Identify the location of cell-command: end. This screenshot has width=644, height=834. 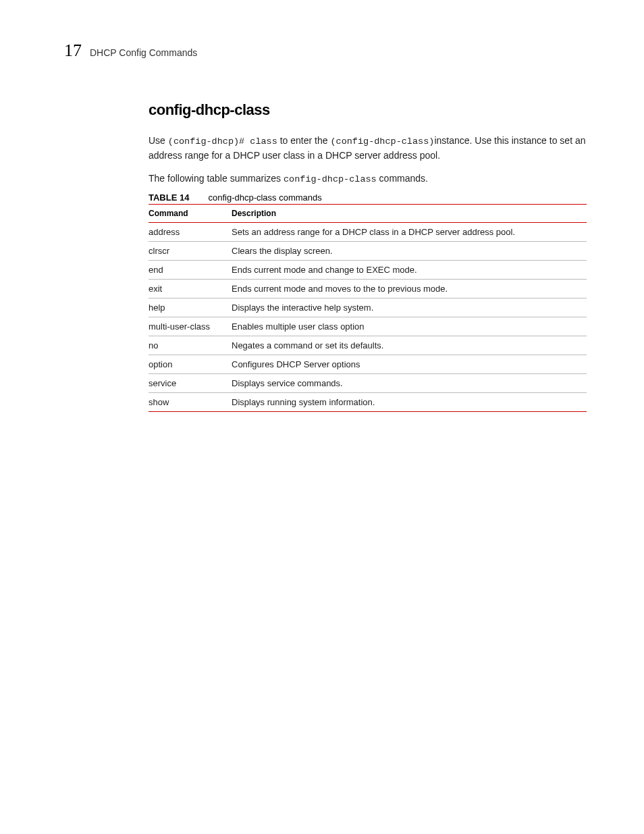
(190, 270).